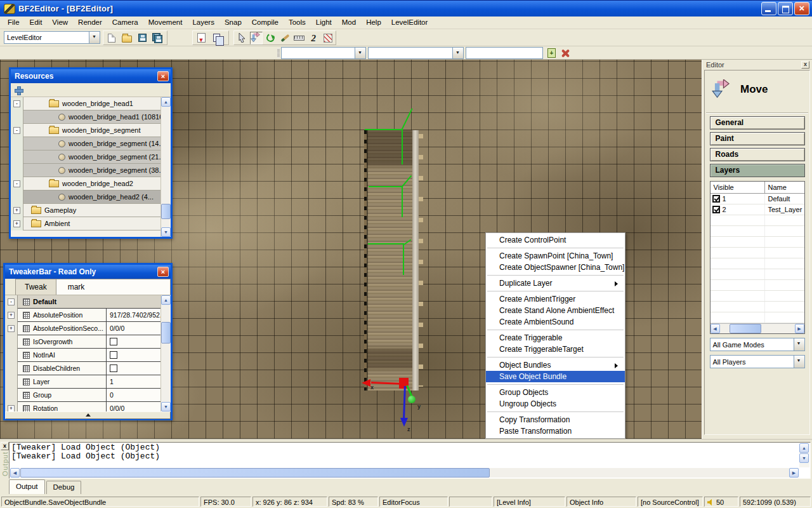  What do you see at coordinates (556, 311) in the screenshot?
I see `menu-item-create-standalone-ambienteffect: Create Stand Alone AmbientEffect` at bounding box center [556, 311].